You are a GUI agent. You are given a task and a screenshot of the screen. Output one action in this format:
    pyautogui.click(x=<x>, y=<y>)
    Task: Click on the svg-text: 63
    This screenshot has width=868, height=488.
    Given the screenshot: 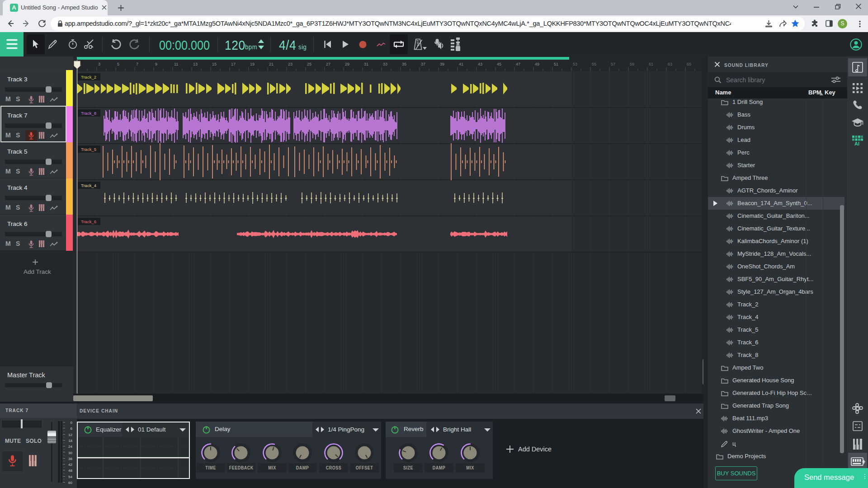 What is the action you would take?
    pyautogui.click(x=670, y=64)
    